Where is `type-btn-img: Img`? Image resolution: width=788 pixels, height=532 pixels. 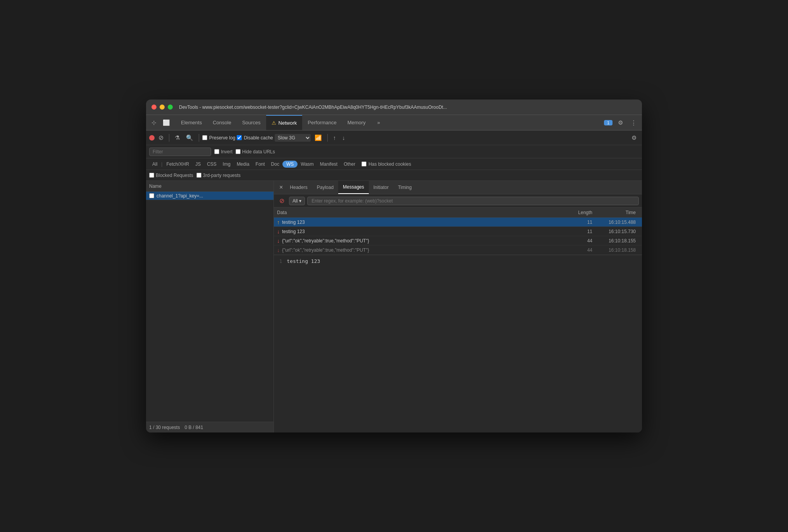 type-btn-img: Img is located at coordinates (227, 164).